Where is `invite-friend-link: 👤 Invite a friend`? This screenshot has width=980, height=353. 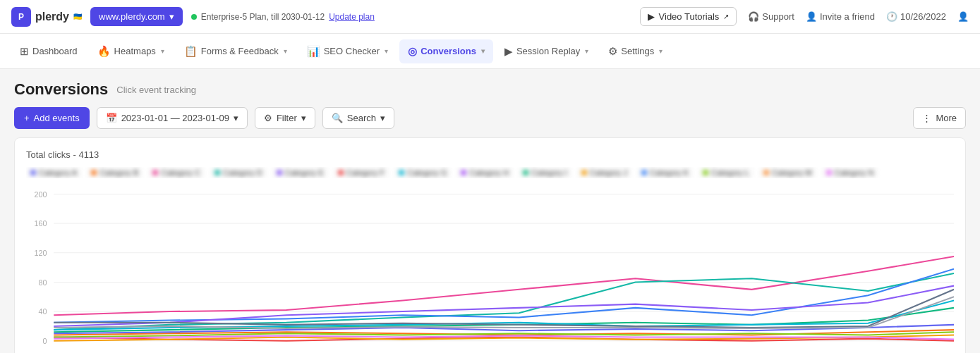
invite-friend-link: 👤 Invite a friend is located at coordinates (840, 17).